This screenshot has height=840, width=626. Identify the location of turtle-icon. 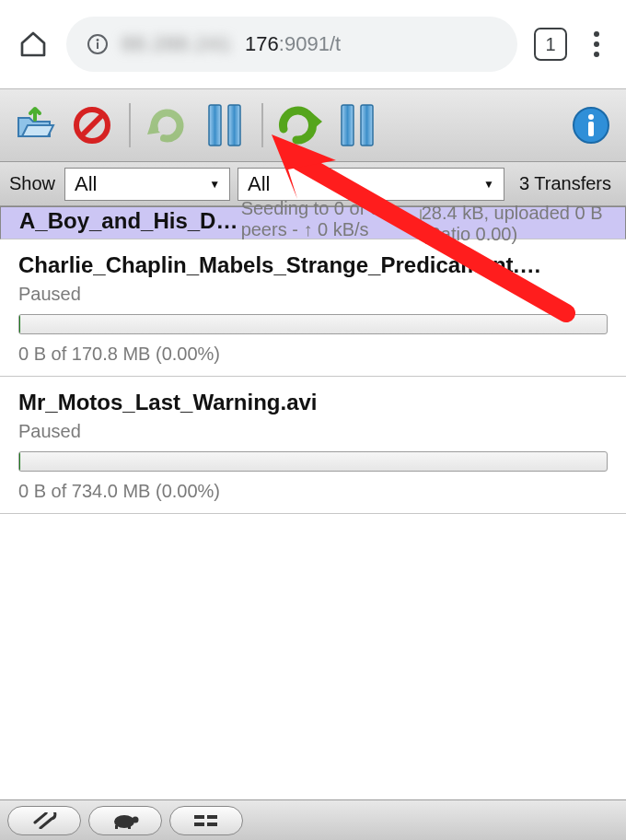
(125, 821).